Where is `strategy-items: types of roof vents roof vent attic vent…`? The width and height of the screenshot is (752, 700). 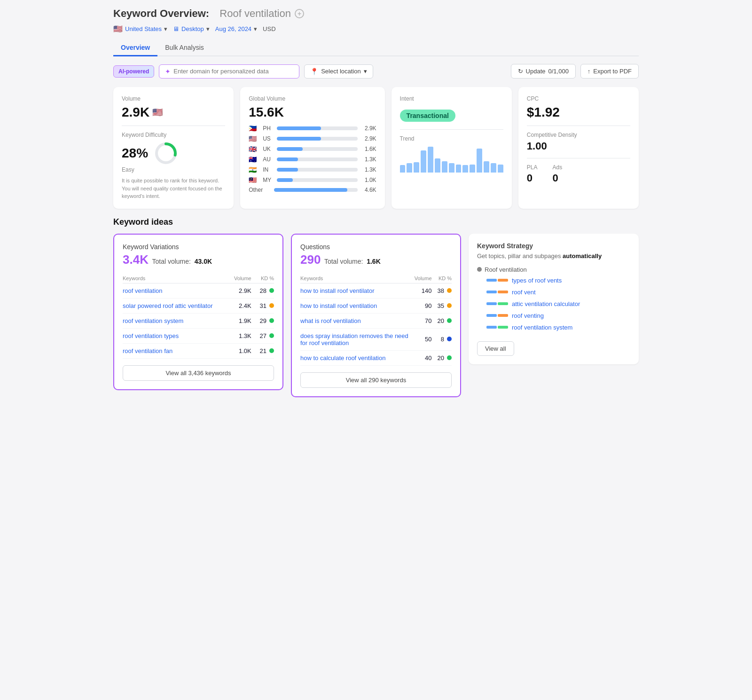 strategy-items: types of roof vents roof vent attic vent… is located at coordinates (558, 304).